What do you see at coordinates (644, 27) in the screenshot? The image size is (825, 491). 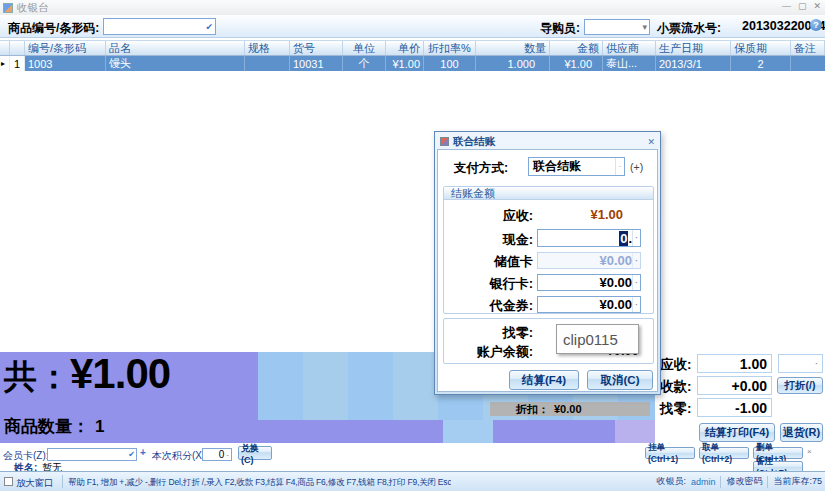 I see `chevron-down-icon: ▾` at bounding box center [644, 27].